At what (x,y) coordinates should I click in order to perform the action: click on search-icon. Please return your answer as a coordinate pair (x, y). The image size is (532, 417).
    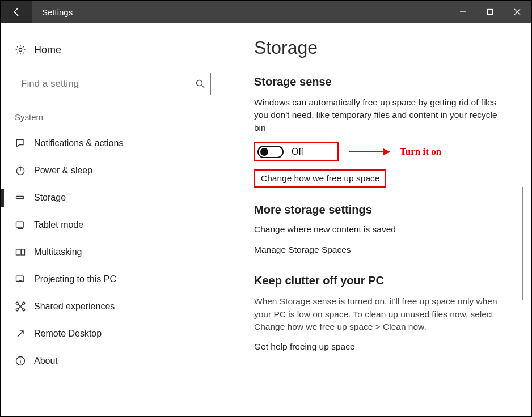
    Looking at the image, I should click on (200, 84).